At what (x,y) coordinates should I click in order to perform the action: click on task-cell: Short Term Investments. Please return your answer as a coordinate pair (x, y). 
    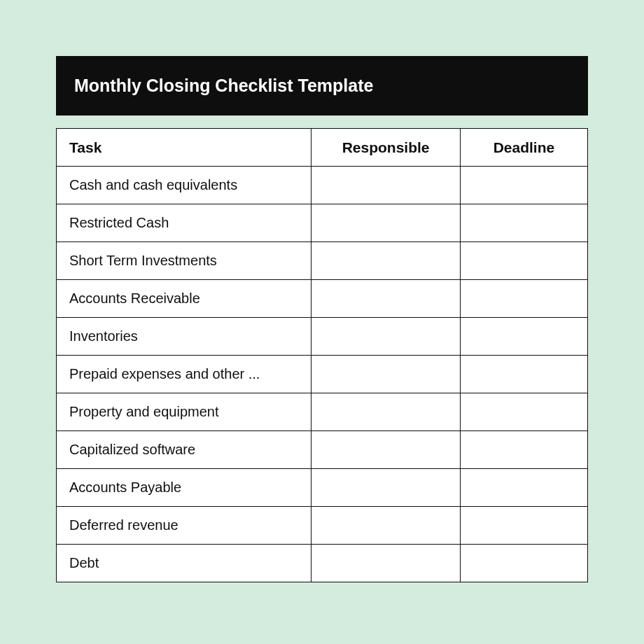
    Looking at the image, I should click on (184, 261).